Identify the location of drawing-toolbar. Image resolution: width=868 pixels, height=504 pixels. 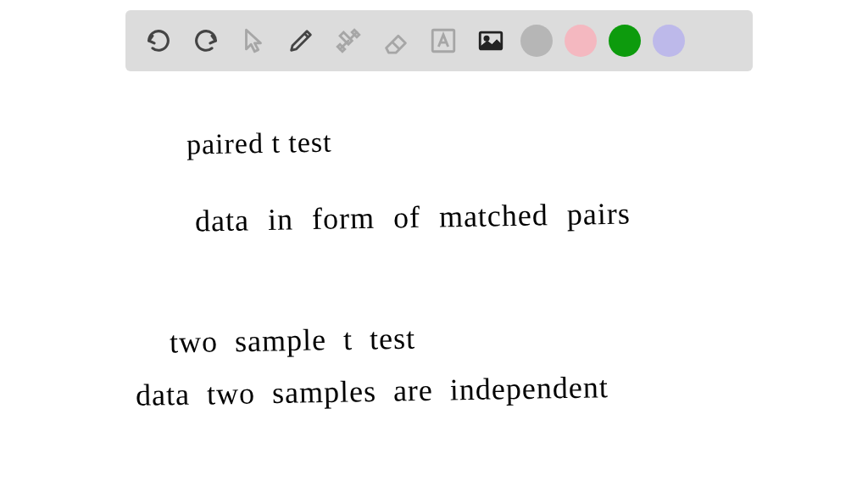
(439, 41).